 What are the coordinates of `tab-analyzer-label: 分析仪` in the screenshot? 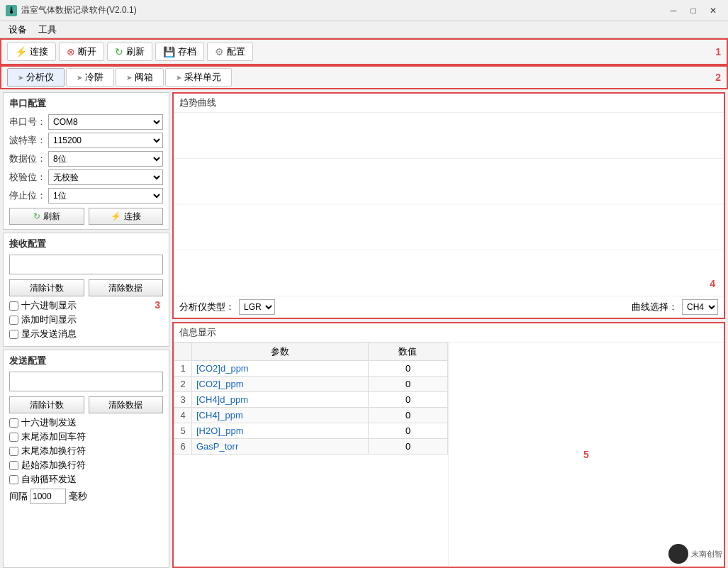 It's located at (40, 77).